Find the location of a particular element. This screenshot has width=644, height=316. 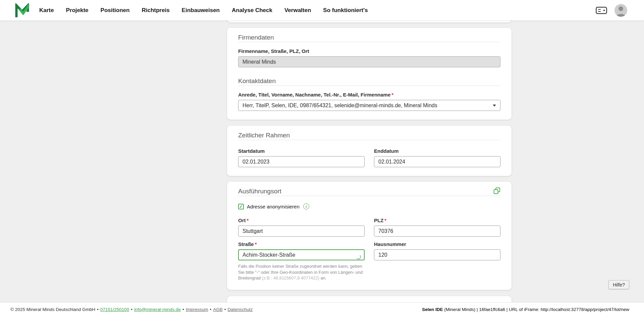

page-footer: © 2025 Mineral Minds Deutschland GmbH • … is located at coordinates (322, 309).